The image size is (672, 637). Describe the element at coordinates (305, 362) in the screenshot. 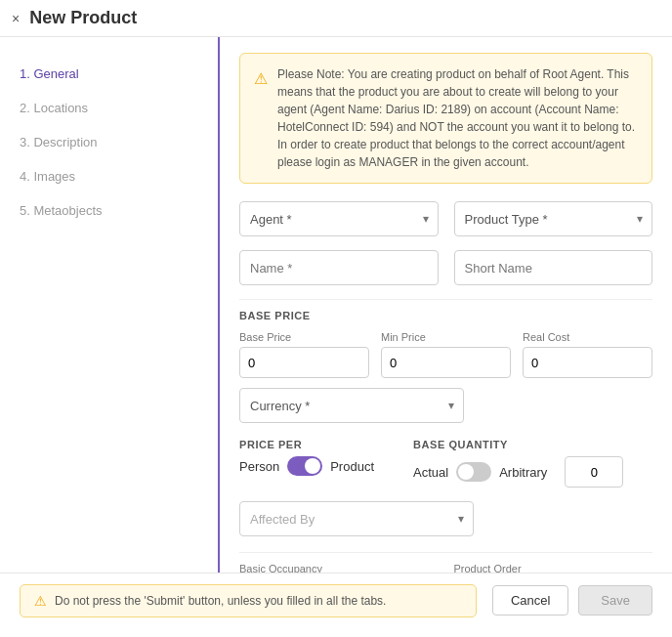

I see `base-price-input` at that location.